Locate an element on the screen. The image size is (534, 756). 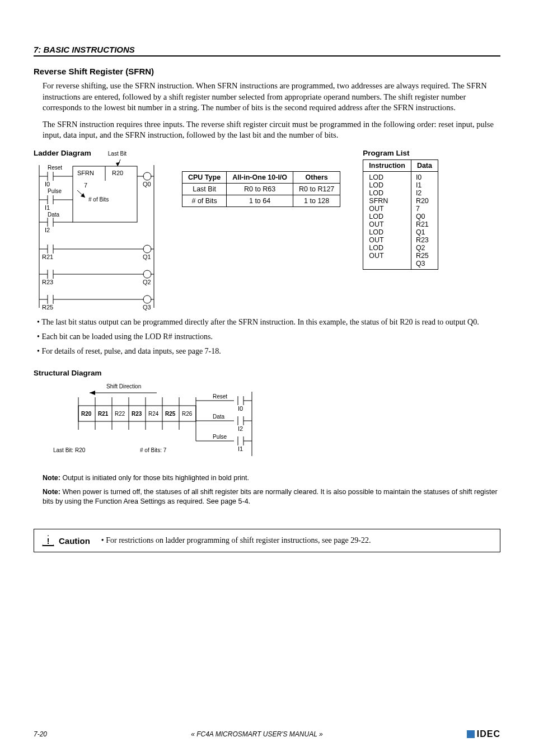
prog-cell: Q0 is located at coordinates (423, 217).